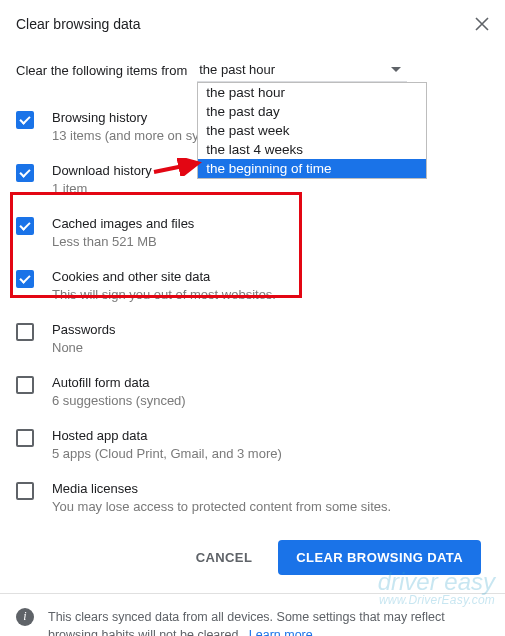 This screenshot has height=636, width=505. Describe the element at coordinates (266, 188) in the screenshot. I see `option-subtitle: 1 item` at that location.